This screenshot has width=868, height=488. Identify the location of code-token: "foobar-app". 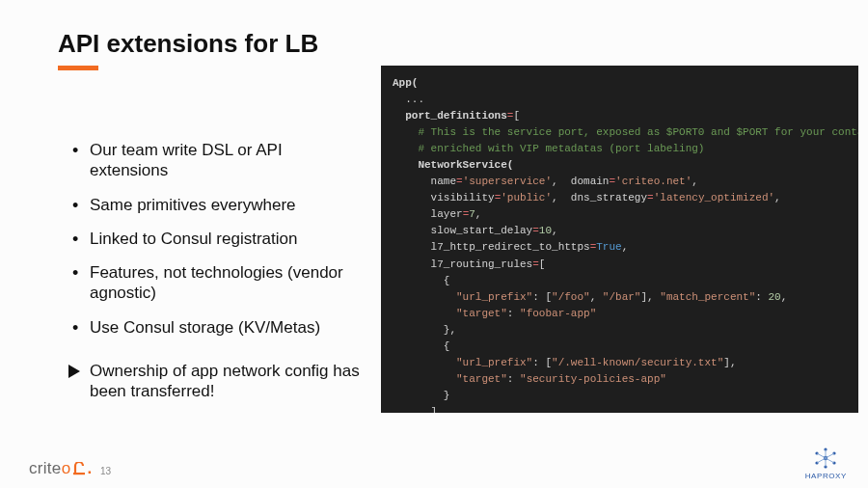
(557, 313).